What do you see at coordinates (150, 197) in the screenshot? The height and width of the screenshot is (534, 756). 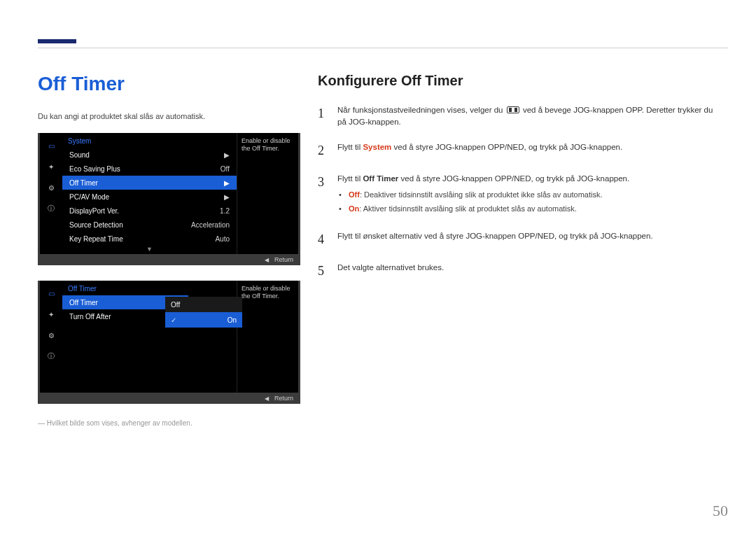 I see `osd-menu-item: PC/AV Mode▶` at bounding box center [150, 197].